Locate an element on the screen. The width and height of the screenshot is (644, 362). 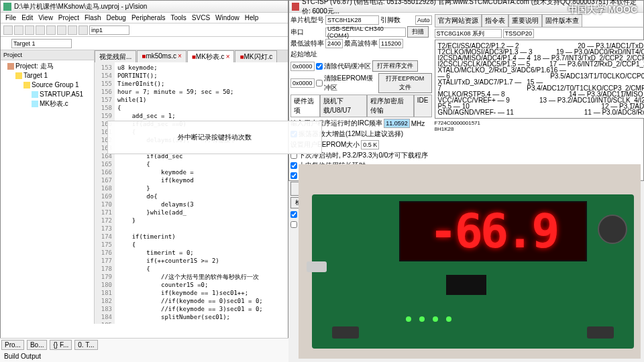
tree-file: MK秒表.c is located at coordinates (54, 103).